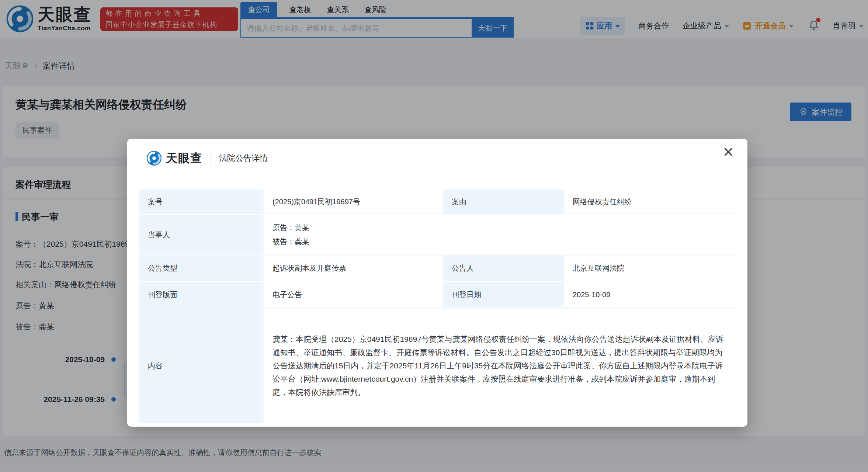 This screenshot has height=472, width=868. What do you see at coordinates (438, 235) in the screenshot?
I see `table-row: 当事人 原告：黄某 被告：龚某` at bounding box center [438, 235].